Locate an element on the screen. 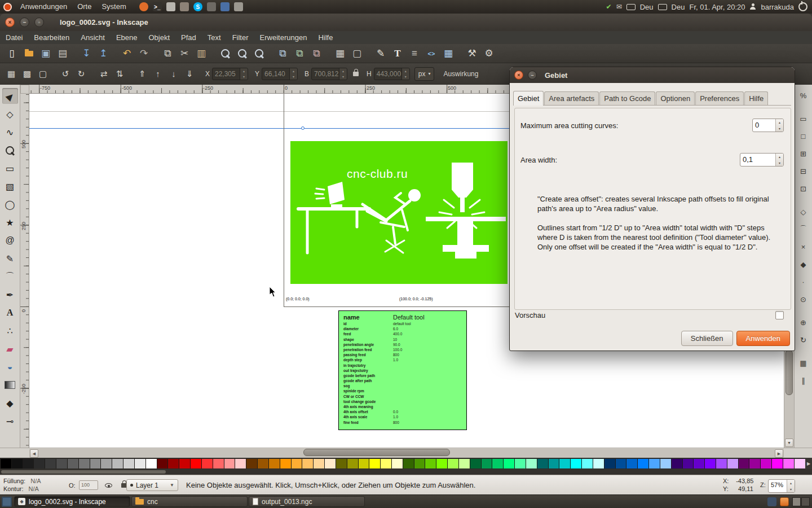 This screenshot has width=812, height=508. scroll-down-icon: ▼ is located at coordinates (789, 443).